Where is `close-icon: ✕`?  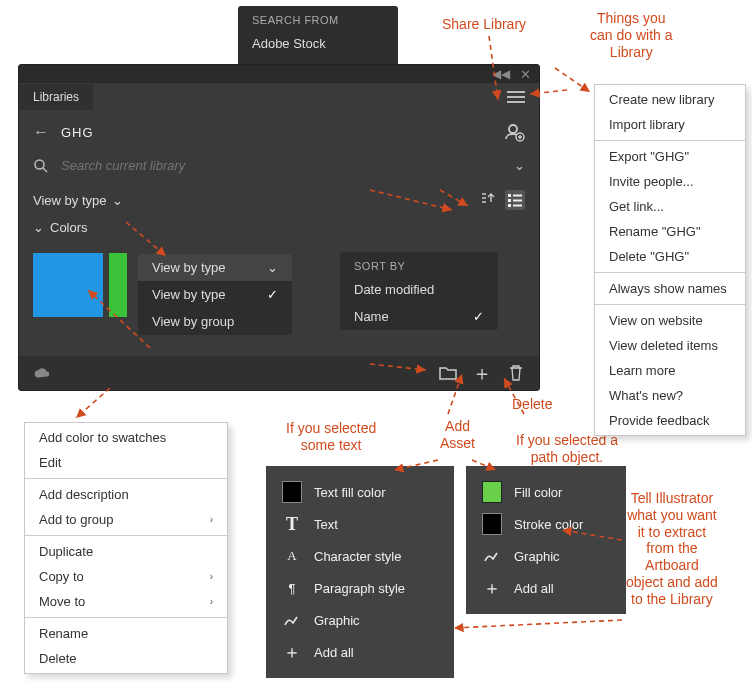 close-icon: ✕ is located at coordinates (526, 74).